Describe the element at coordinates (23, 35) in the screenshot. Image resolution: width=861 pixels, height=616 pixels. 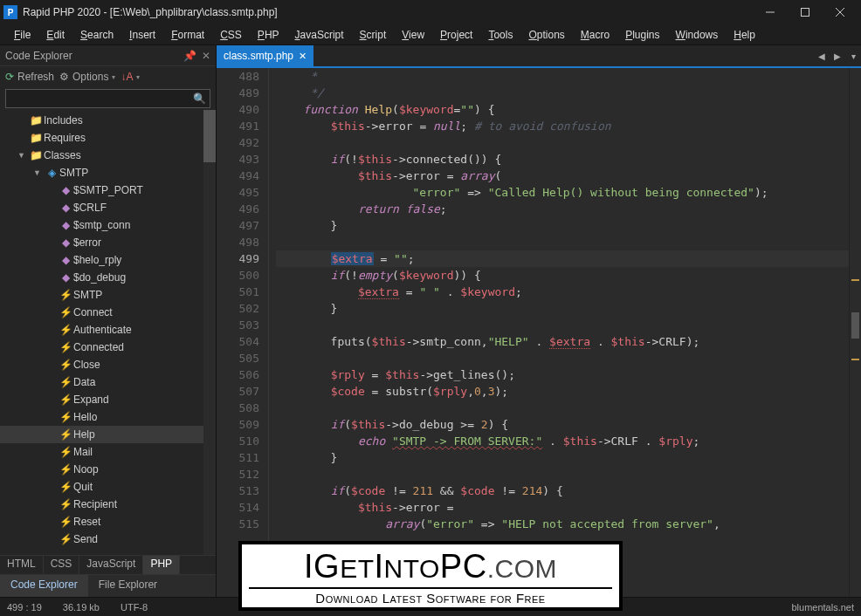
I see `menu-file: File` at that location.